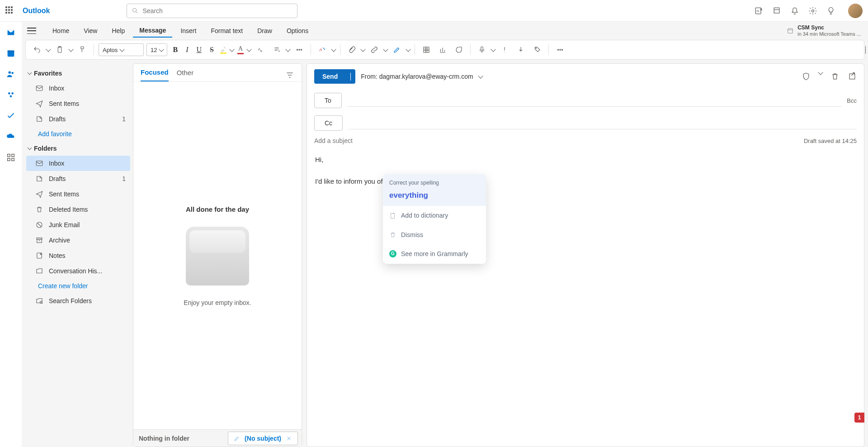 This screenshot has width=868, height=447. What do you see at coordinates (820, 72) in the screenshot?
I see `encrypt-dropdown` at bounding box center [820, 72].